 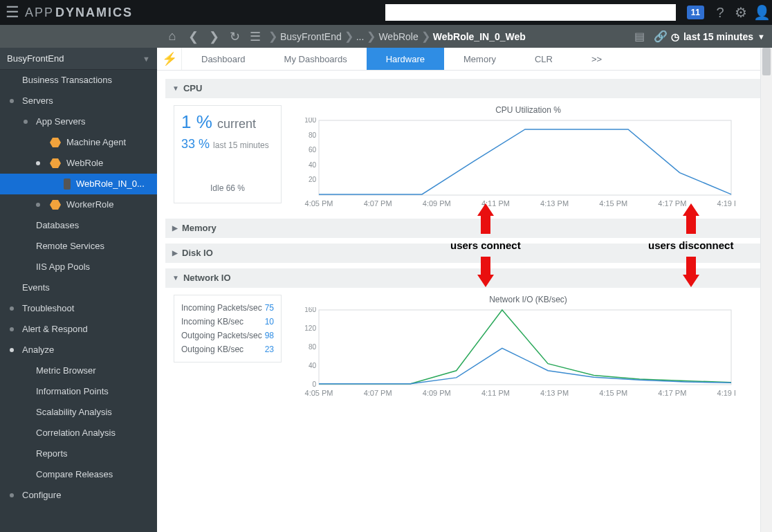 What do you see at coordinates (360, 37) in the screenshot?
I see `breadcrumb-ellipsis: ...` at bounding box center [360, 37].